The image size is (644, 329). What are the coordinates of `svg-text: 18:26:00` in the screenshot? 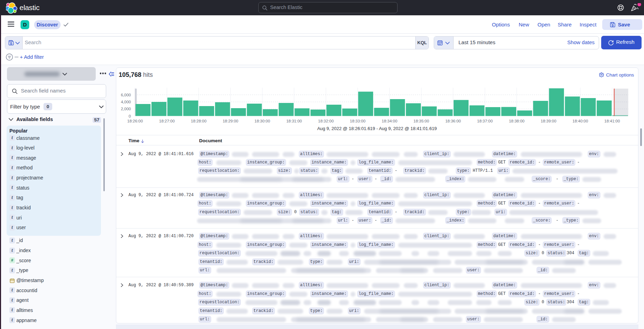 It's located at (135, 121).